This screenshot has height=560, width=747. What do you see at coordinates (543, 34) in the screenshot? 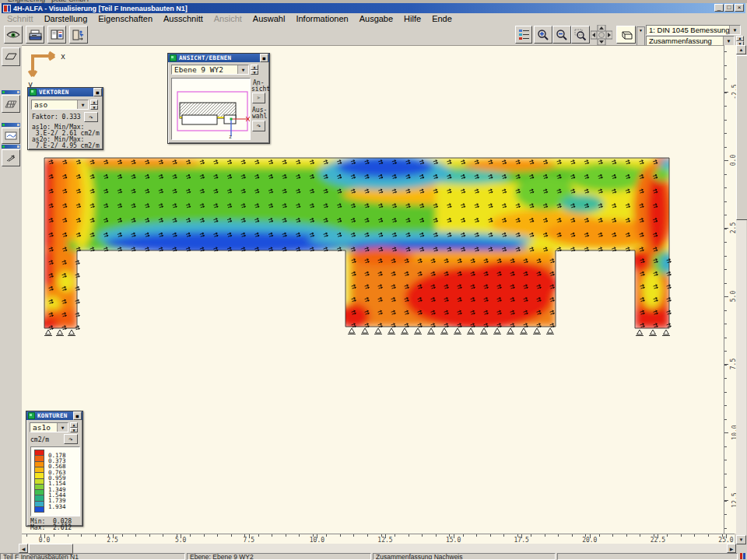
I see `zoom-in-button` at bounding box center [543, 34].